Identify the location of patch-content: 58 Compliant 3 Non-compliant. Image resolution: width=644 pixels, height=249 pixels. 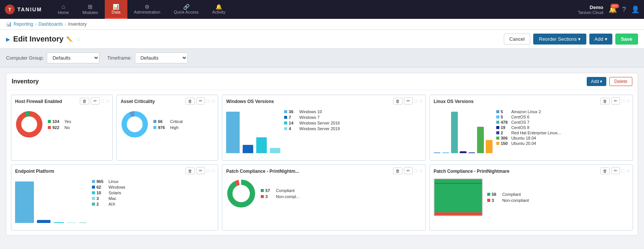
(531, 197).